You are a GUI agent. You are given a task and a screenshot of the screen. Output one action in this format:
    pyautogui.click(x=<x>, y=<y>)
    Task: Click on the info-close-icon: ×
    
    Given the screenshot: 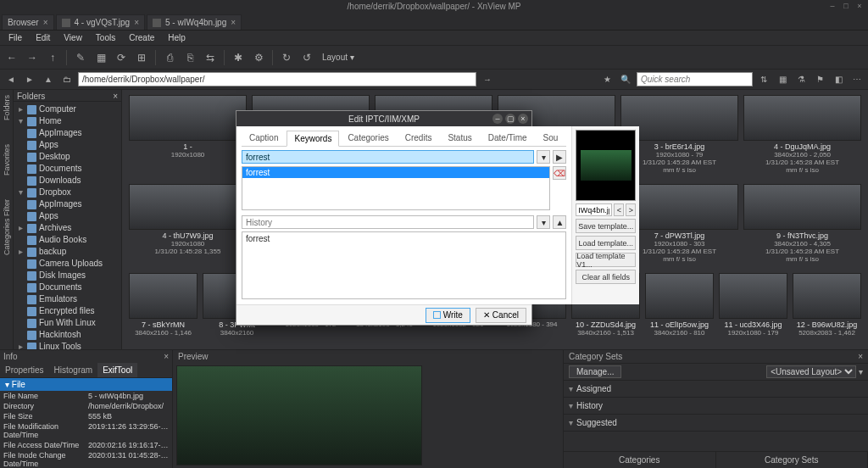 What is the action you would take?
    pyautogui.click(x=166, y=356)
    